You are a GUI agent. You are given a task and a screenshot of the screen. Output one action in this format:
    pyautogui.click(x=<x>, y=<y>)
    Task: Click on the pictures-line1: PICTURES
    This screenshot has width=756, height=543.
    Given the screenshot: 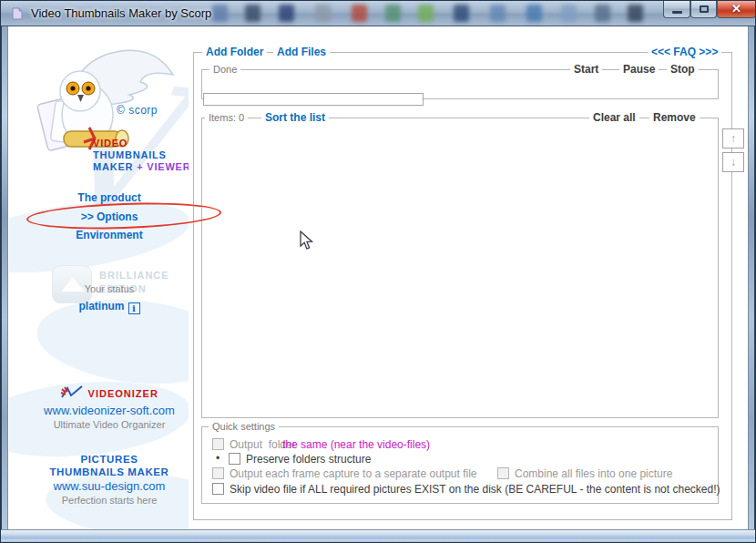 What is the action you would take?
    pyautogui.click(x=107, y=459)
    